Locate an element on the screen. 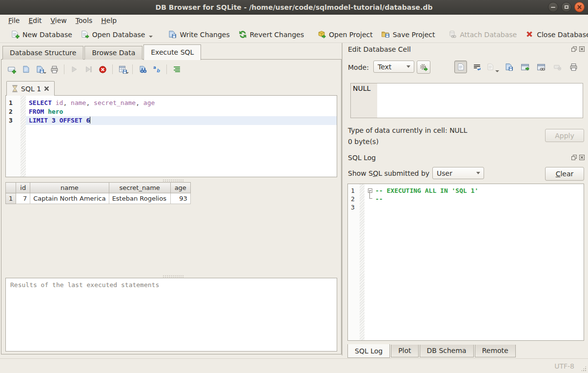  table-row: 17Captain North AmericaEsteban Rogelios9… is located at coordinates (99, 199).